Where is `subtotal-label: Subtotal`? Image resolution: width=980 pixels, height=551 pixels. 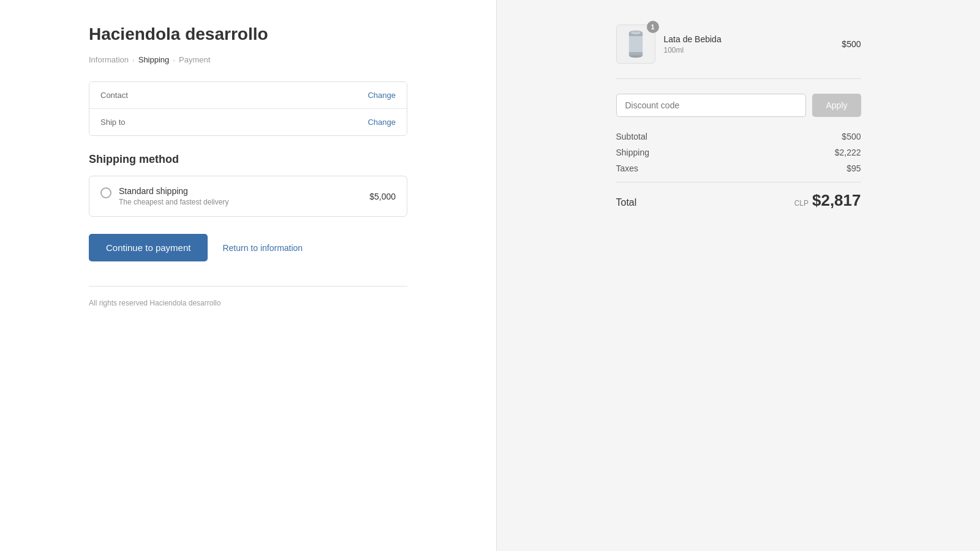
subtotal-label: Subtotal is located at coordinates (632, 137).